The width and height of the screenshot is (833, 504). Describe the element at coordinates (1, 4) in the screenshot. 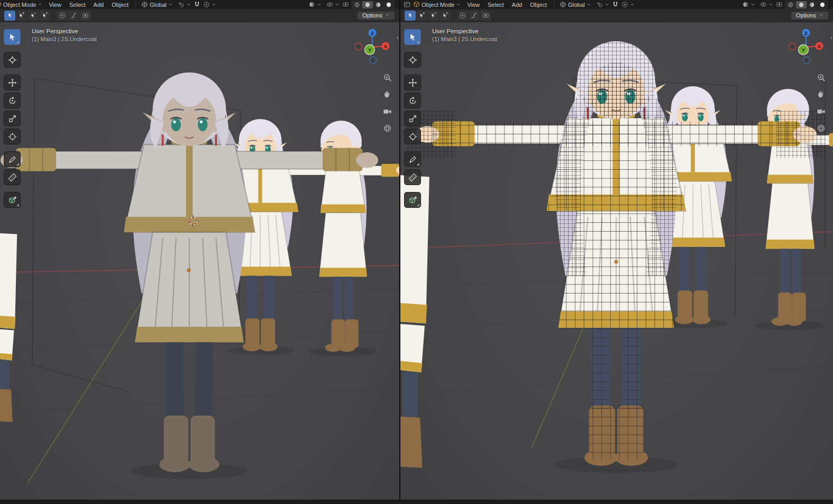

I see `object-mode-icon` at that location.